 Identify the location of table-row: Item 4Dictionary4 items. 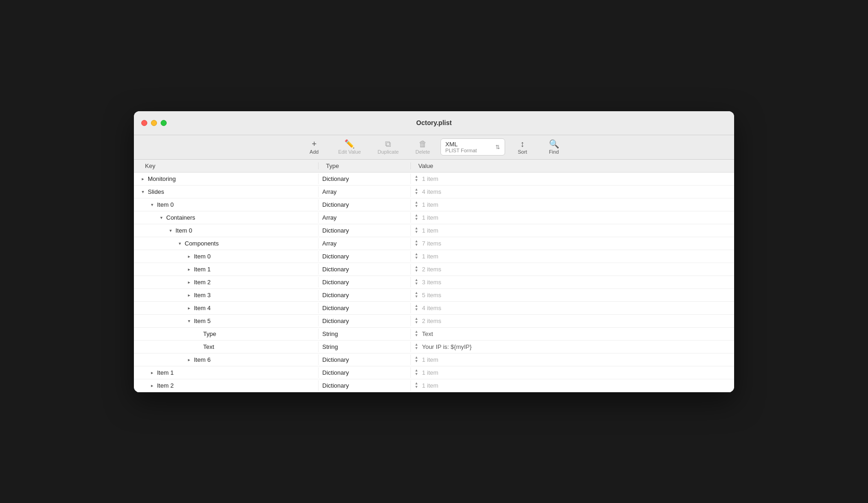
(434, 308).